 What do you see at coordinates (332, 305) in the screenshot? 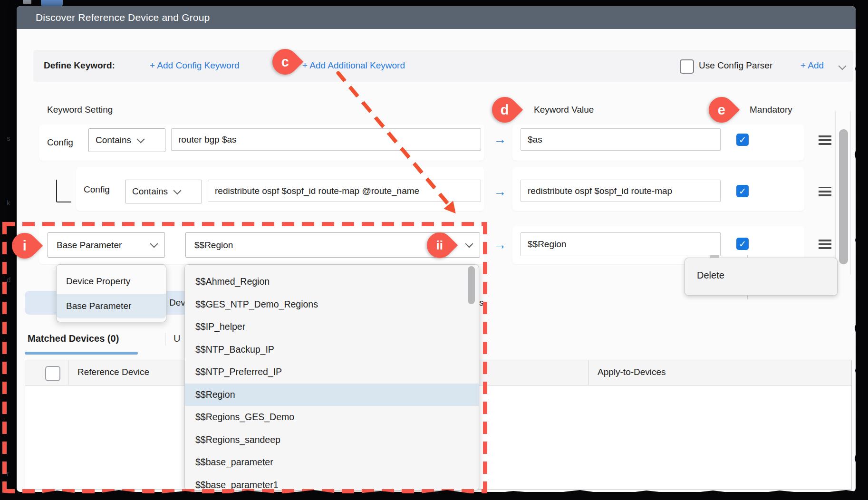
I see `dropdown-option: $$GES_NTP_Demo_Regions` at bounding box center [332, 305].